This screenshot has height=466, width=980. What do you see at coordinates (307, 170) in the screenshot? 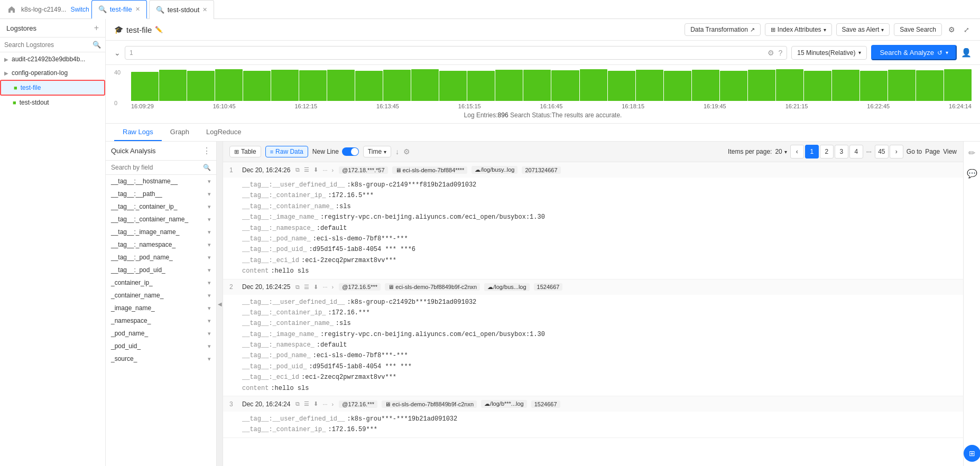
I see `context-icon: ☰` at bounding box center [307, 170].